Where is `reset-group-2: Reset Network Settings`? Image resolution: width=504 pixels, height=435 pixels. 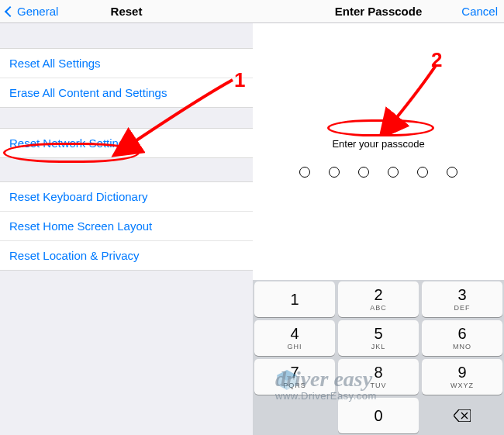 reset-group-2: Reset Network Settings is located at coordinates (126, 143).